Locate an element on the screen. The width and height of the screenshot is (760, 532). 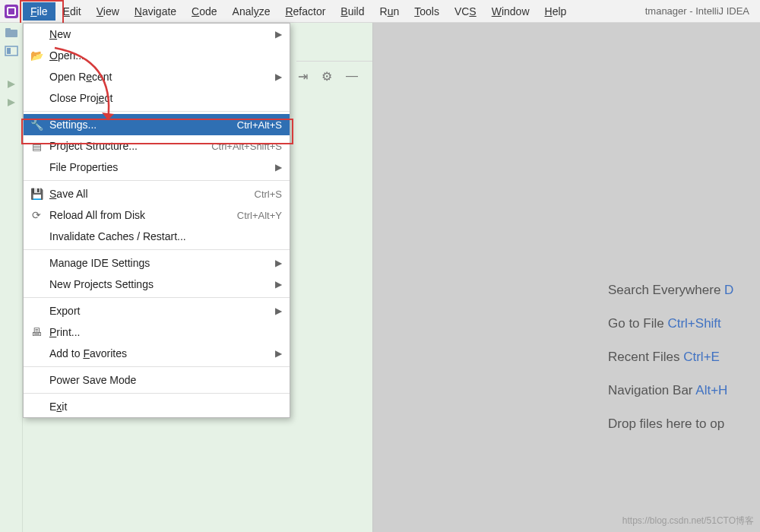
keyboard-shortcut: Ctrl+Shift is located at coordinates (694, 324).